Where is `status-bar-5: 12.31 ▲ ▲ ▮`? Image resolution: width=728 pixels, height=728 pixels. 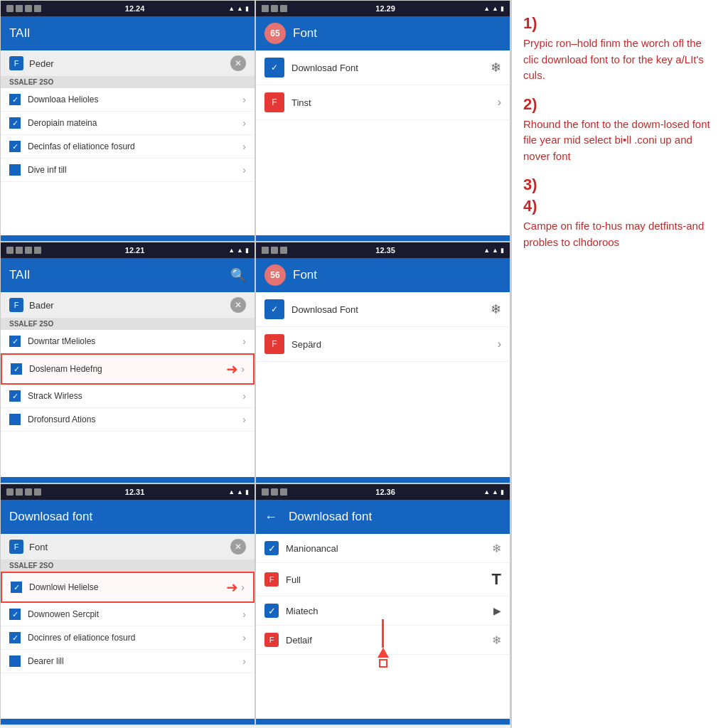 status-bar-5: 12.31 ▲ ▲ ▮ is located at coordinates (128, 492).